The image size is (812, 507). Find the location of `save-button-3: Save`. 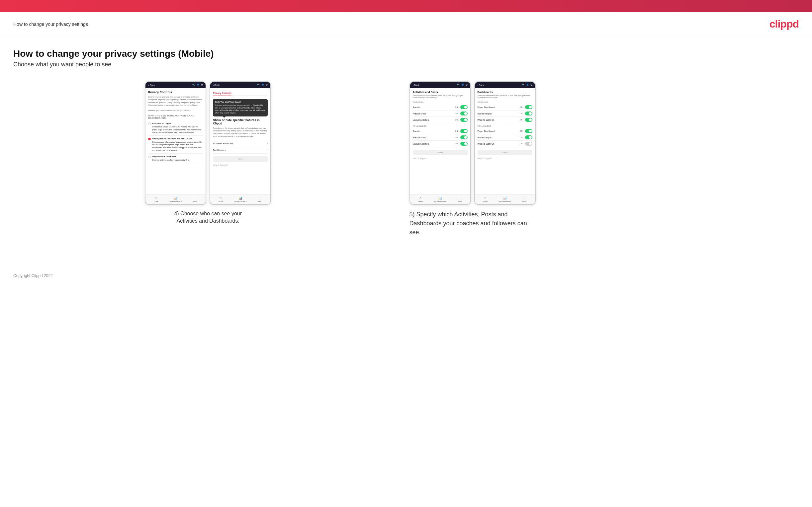

save-button-3: Save is located at coordinates (440, 152).